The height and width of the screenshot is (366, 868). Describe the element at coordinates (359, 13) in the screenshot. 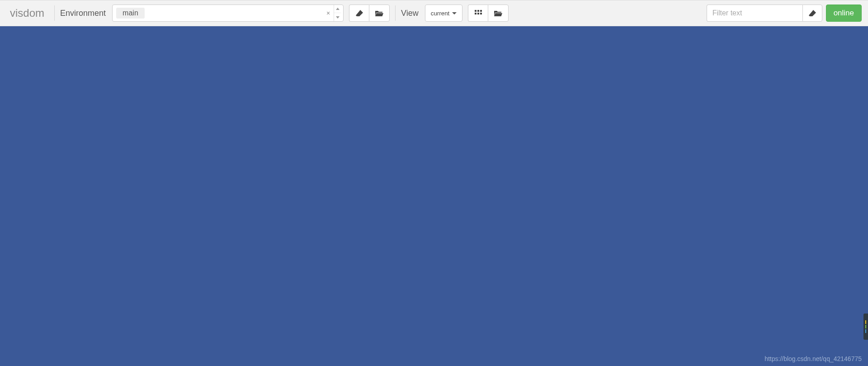

I see `environment-clear-button-eraser` at that location.